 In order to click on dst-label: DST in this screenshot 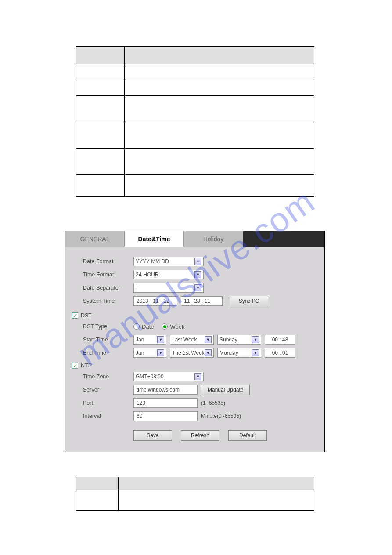, I will do `click(86, 316)`.